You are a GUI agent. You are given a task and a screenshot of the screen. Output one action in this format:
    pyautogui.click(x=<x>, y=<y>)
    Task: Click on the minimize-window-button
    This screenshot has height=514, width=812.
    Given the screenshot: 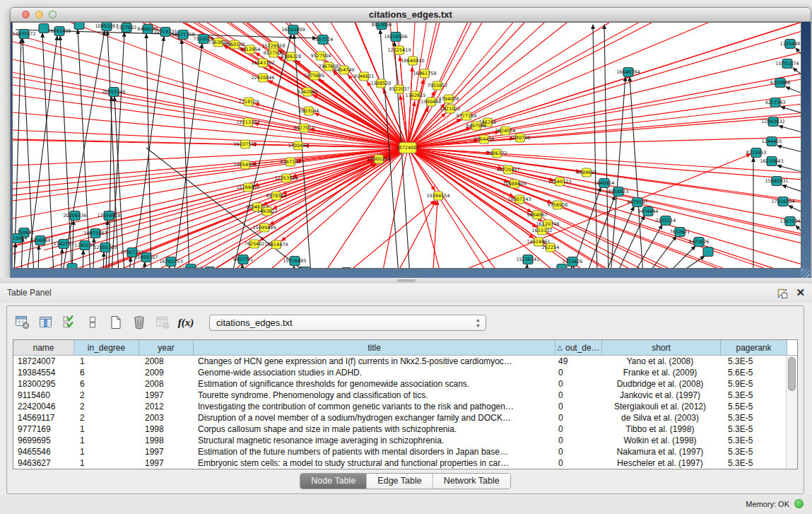 What is the action you would take?
    pyautogui.click(x=40, y=14)
    